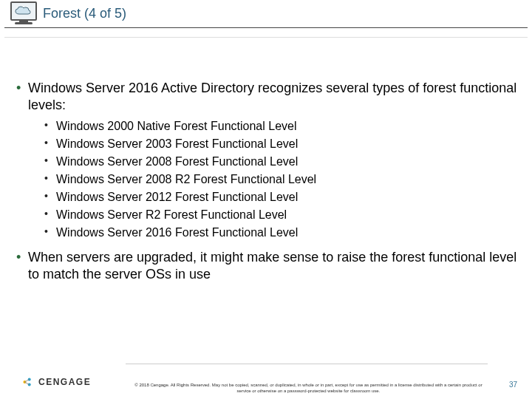 The image size is (532, 399). I want to click on sub-bullet: Windows Server R2 Forest Functional Leve…, so click(281, 215).